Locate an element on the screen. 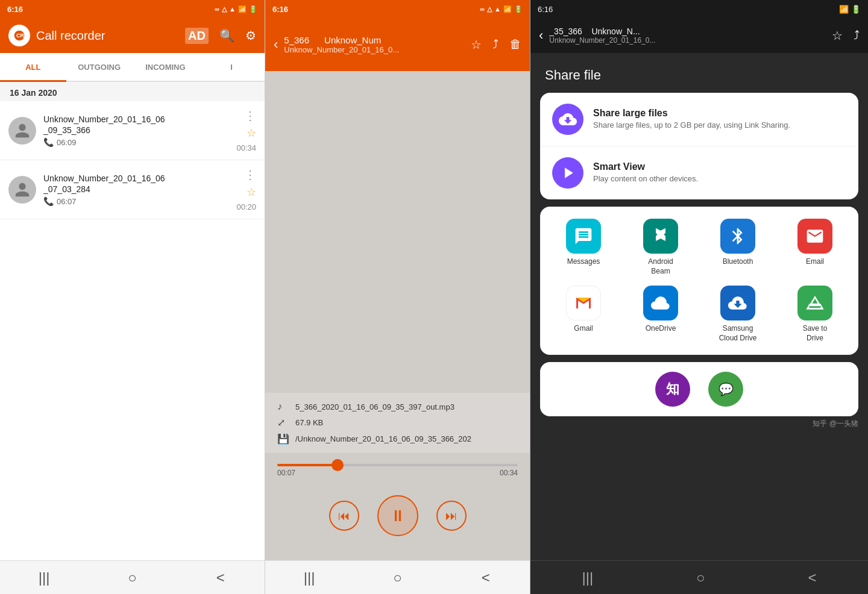 This screenshot has width=868, height=594. back-button-p2: ‹ is located at coordinates (276, 45).